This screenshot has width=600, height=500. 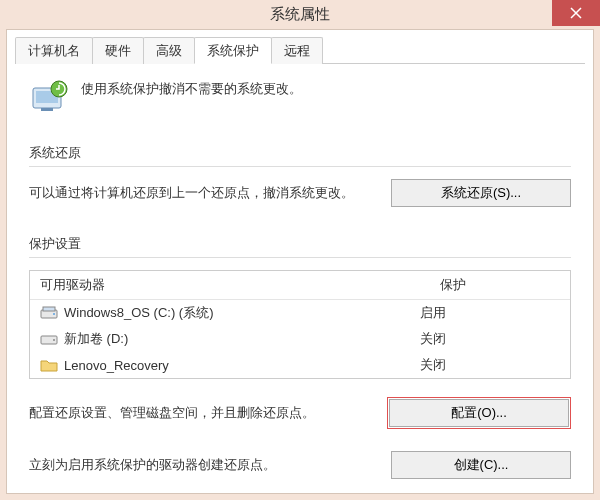 What do you see at coordinates (300, 14) in the screenshot?
I see `titlebar: 系统属性` at bounding box center [300, 14].